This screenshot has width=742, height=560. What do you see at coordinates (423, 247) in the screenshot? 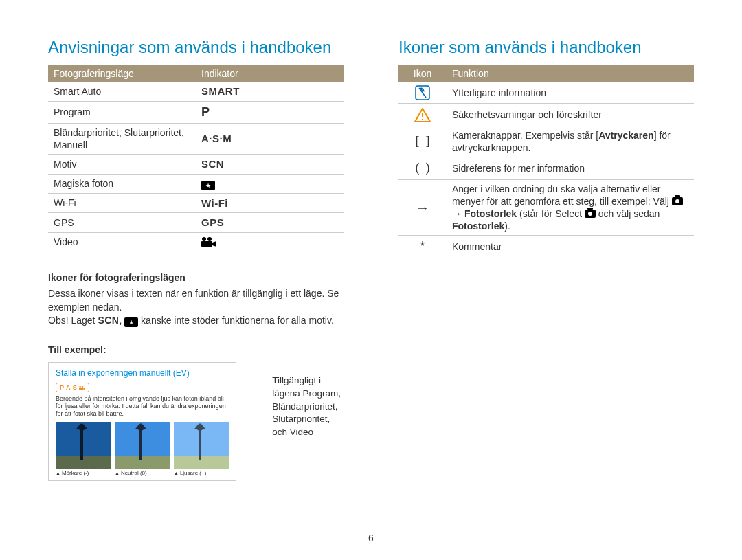
I see `icon-cell: *` at bounding box center [423, 247].